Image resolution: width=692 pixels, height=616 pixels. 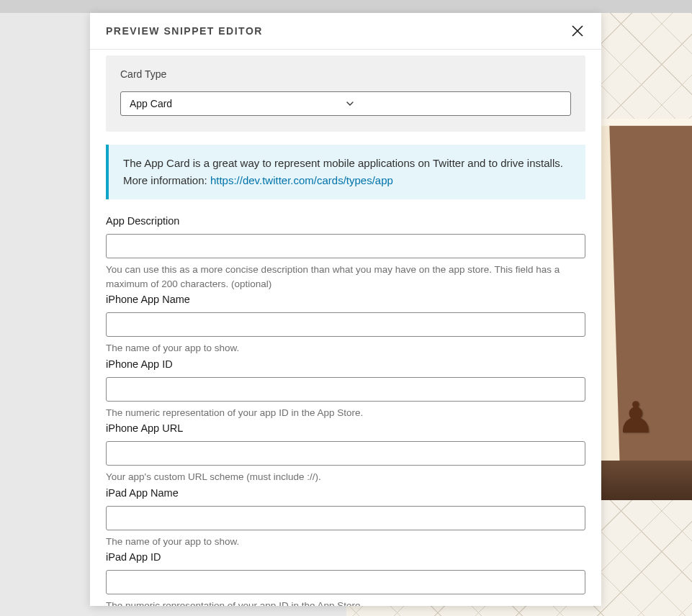 What do you see at coordinates (346, 557) in the screenshot?
I see `field-label: iPad App ID` at bounding box center [346, 557].